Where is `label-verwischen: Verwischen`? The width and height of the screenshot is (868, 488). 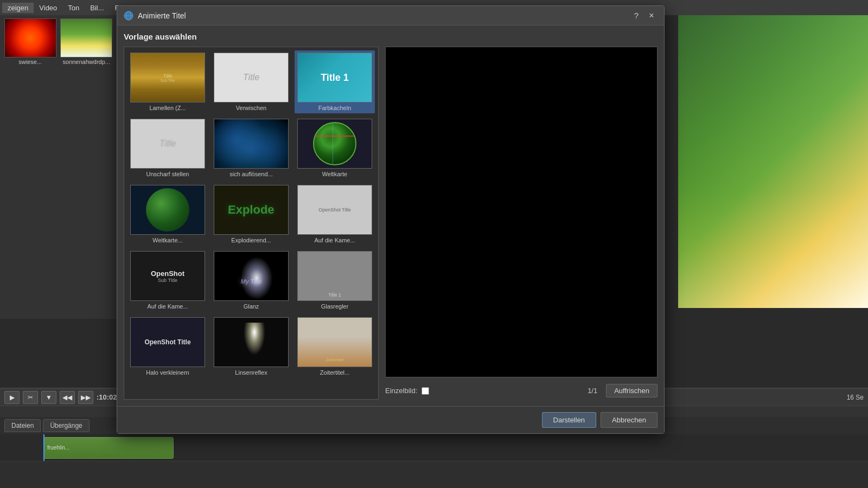 label-verwischen: Verwischen is located at coordinates (251, 108).